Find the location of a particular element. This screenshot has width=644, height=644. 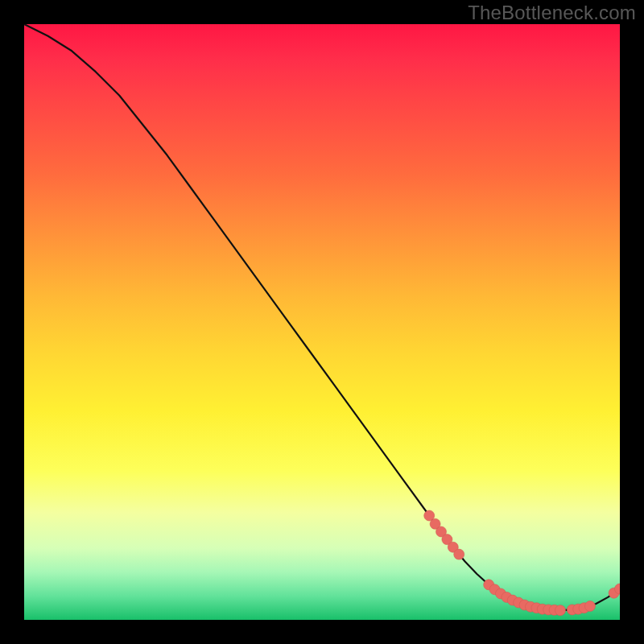

marker-group is located at coordinates (522, 564).